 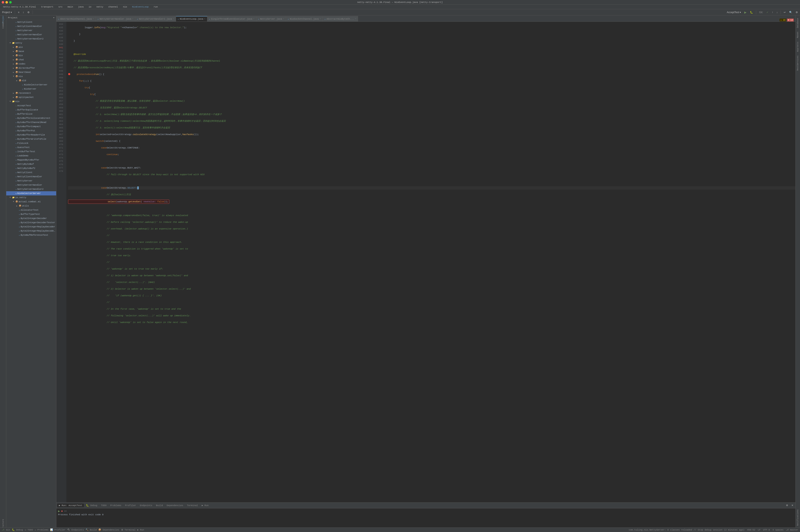 I want to click on bottom-tab-run2: ▶ Run, so click(x=205, y=506).